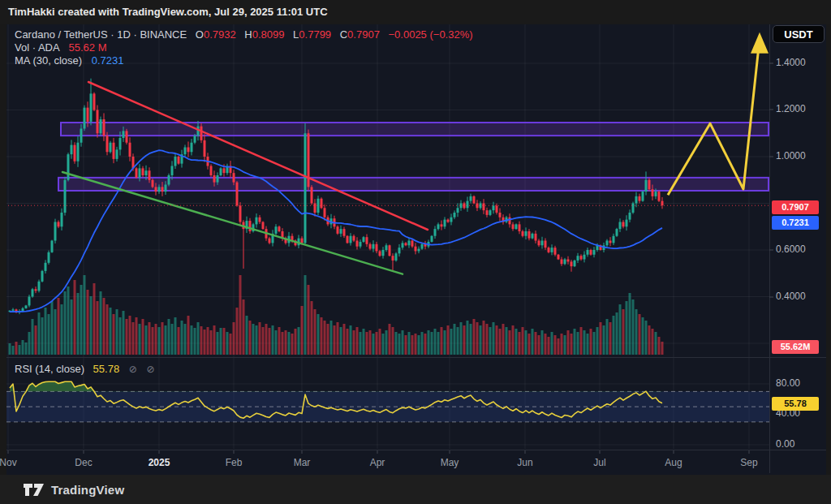 The height and width of the screenshot is (504, 831). I want to click on time-axis-label: Feb, so click(234, 463).